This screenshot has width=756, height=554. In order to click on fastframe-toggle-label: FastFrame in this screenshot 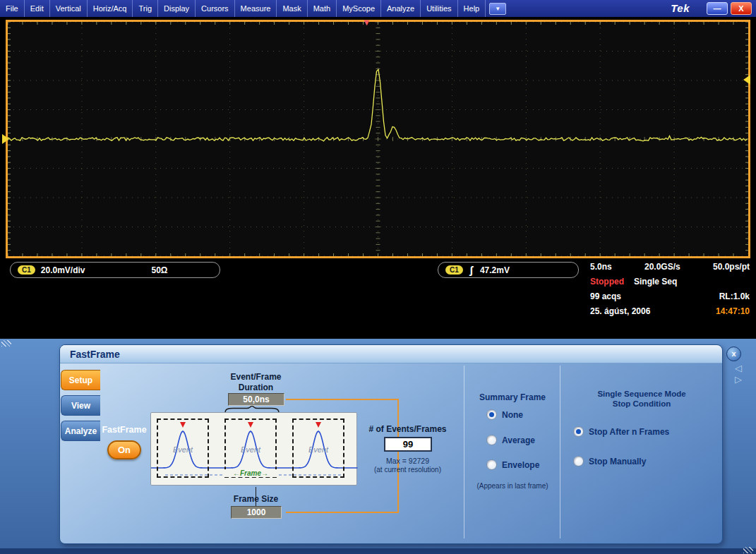, I will do `click(124, 430)`.